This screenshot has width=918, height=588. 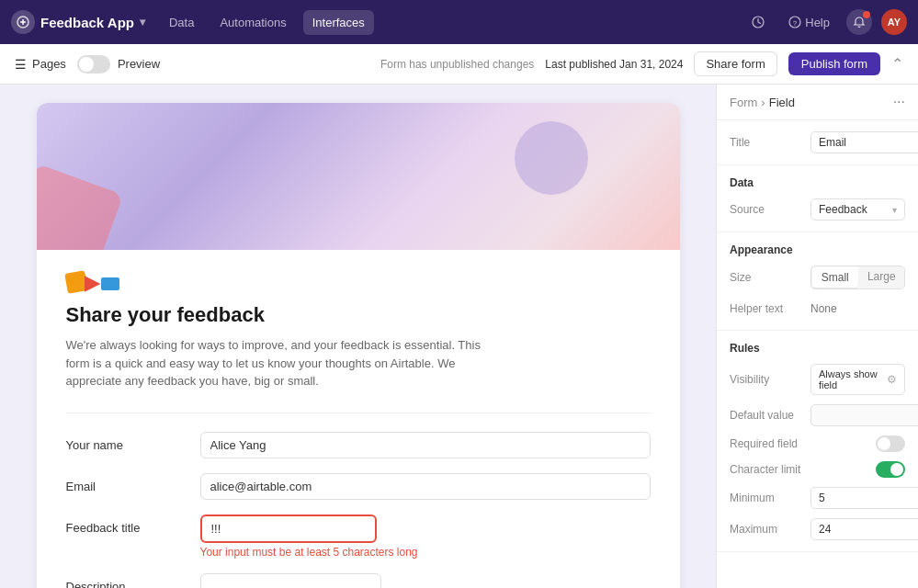 What do you see at coordinates (895, 209) in the screenshot?
I see `source-dropdown-chevron: ▾` at bounding box center [895, 209].